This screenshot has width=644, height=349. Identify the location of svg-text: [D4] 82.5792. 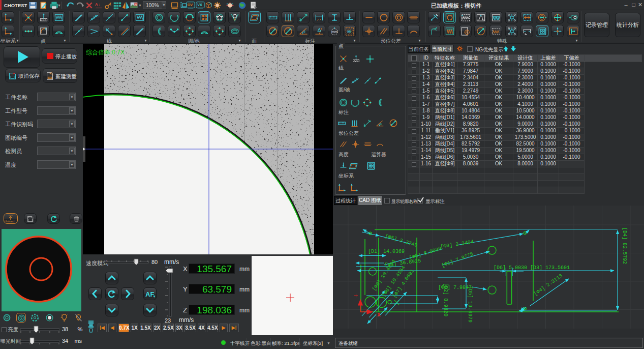
(624, 246).